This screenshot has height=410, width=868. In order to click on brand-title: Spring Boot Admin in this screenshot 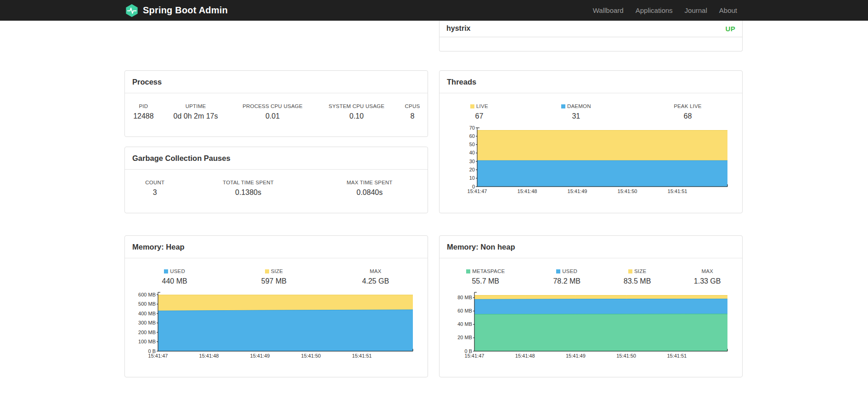, I will do `click(186, 10)`.